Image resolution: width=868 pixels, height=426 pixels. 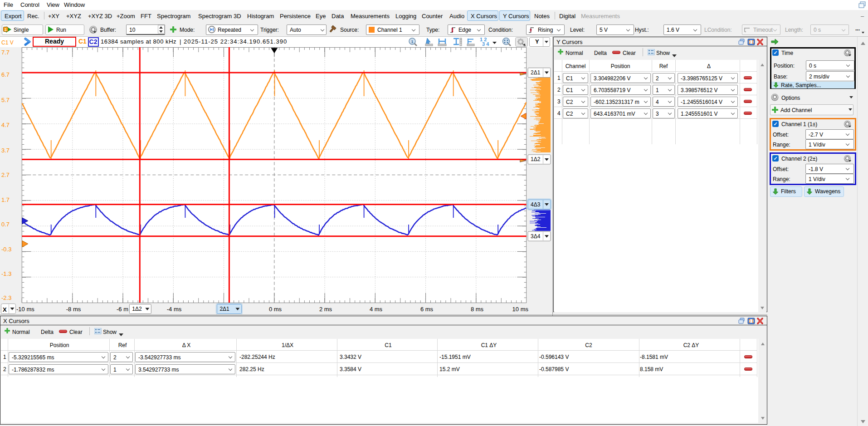 What do you see at coordinates (122, 309) in the screenshot?
I see `svg-text: -6 m` at bounding box center [122, 309].